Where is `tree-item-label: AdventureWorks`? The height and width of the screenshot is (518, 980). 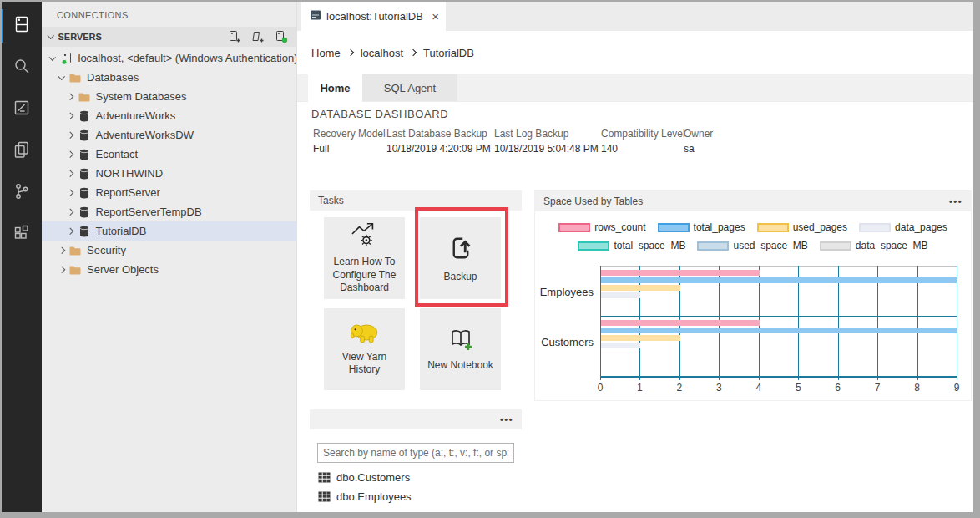 tree-item-label: AdventureWorks is located at coordinates (136, 115).